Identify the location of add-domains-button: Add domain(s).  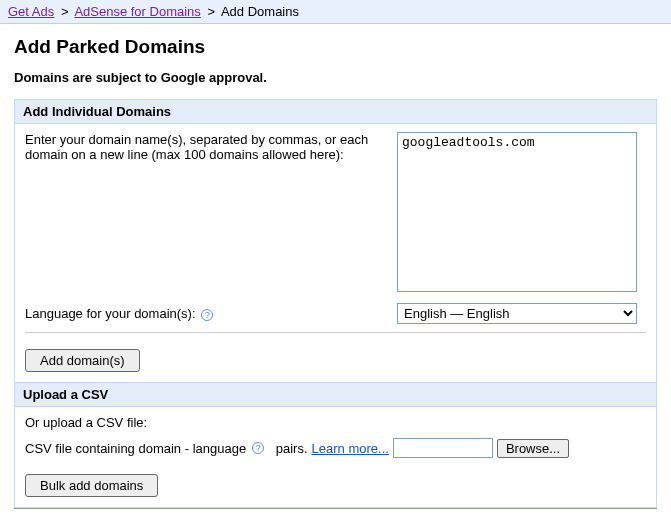
(82, 360).